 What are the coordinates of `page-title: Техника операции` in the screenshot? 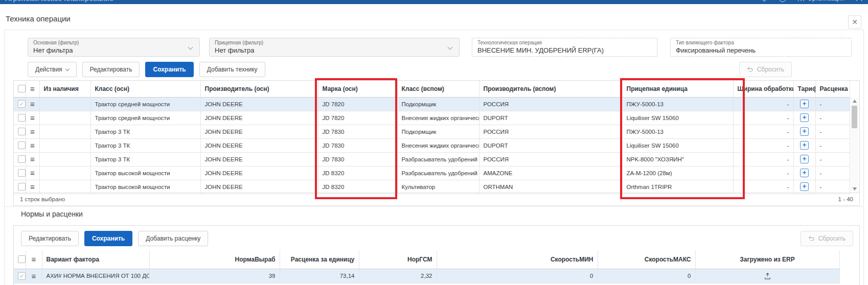 It's located at (38, 18).